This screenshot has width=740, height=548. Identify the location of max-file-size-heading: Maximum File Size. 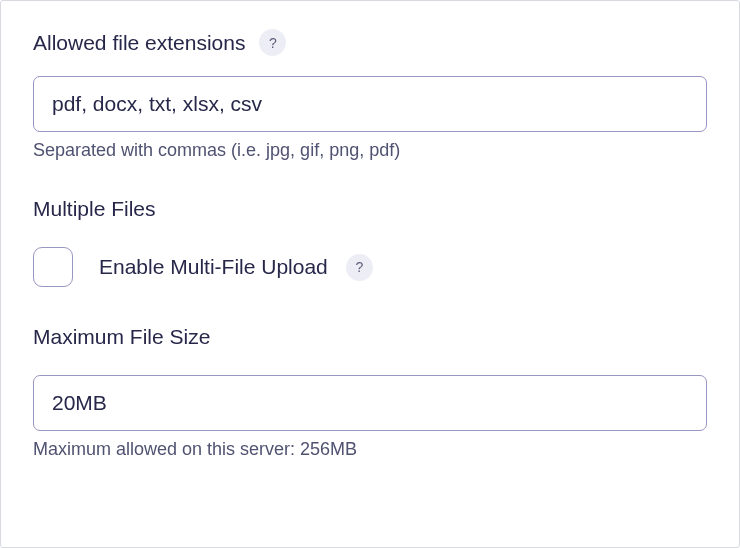
(370, 337).